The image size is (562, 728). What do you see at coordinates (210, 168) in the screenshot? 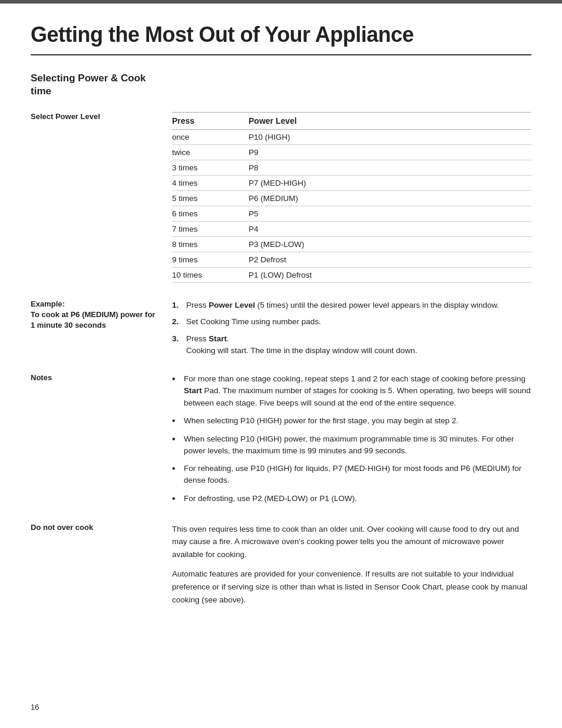
I see `table-cell-press: 3 times` at bounding box center [210, 168].